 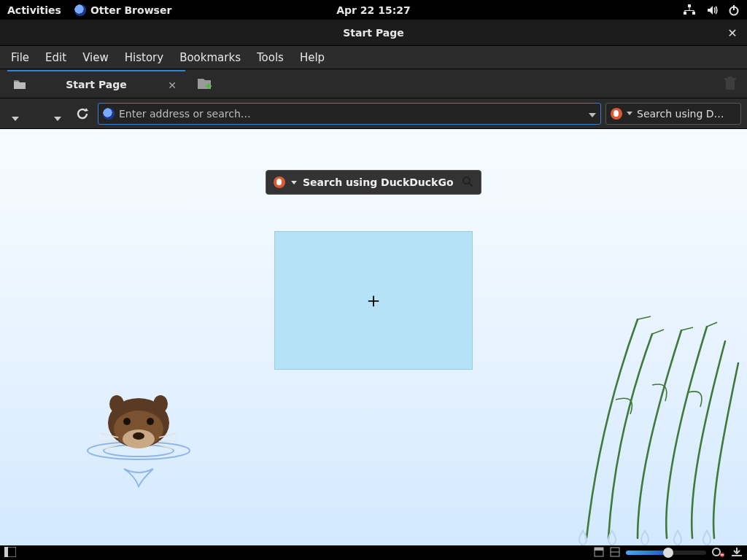 What do you see at coordinates (10, 553) in the screenshot?
I see `sidebar-toggle-icon` at bounding box center [10, 553].